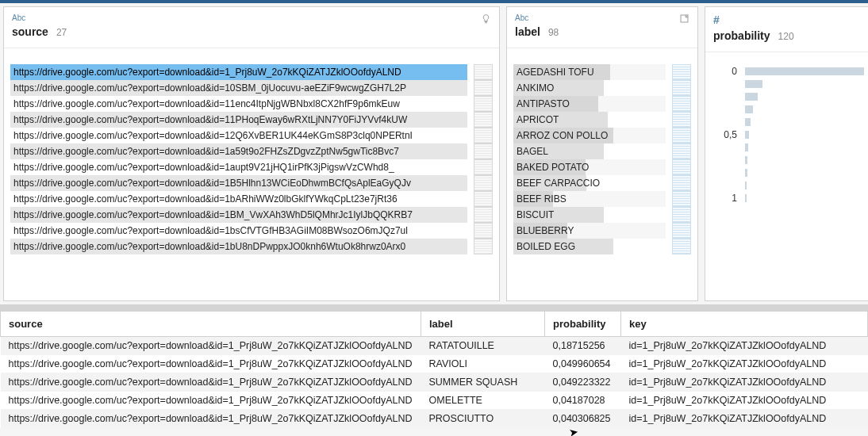 This screenshot has height=436, width=868. What do you see at coordinates (790, 198) in the screenshot?
I see `histogram-row: 1` at bounding box center [790, 198].